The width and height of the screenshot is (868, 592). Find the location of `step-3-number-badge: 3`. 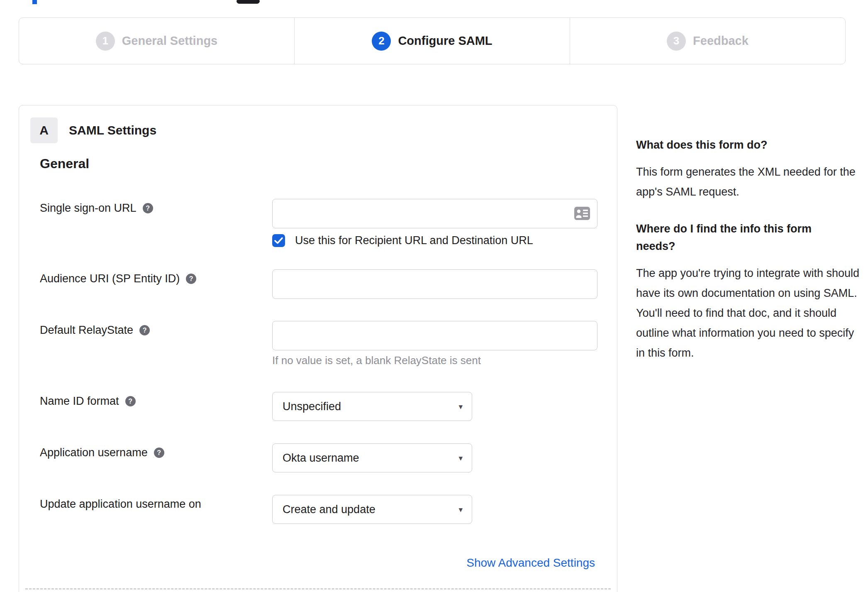

step-3-number-badge: 3 is located at coordinates (676, 41).